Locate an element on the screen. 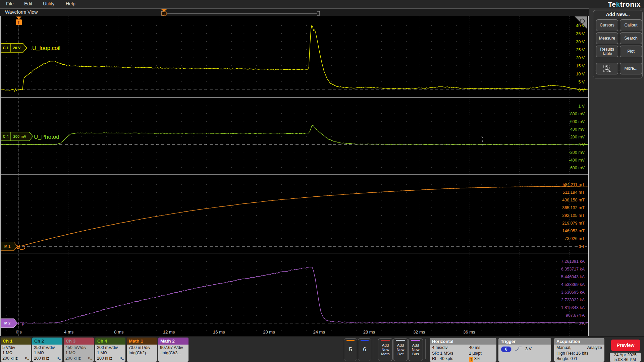 The image size is (644, 362). trace-label-math2: I_p is located at coordinates (21, 323).